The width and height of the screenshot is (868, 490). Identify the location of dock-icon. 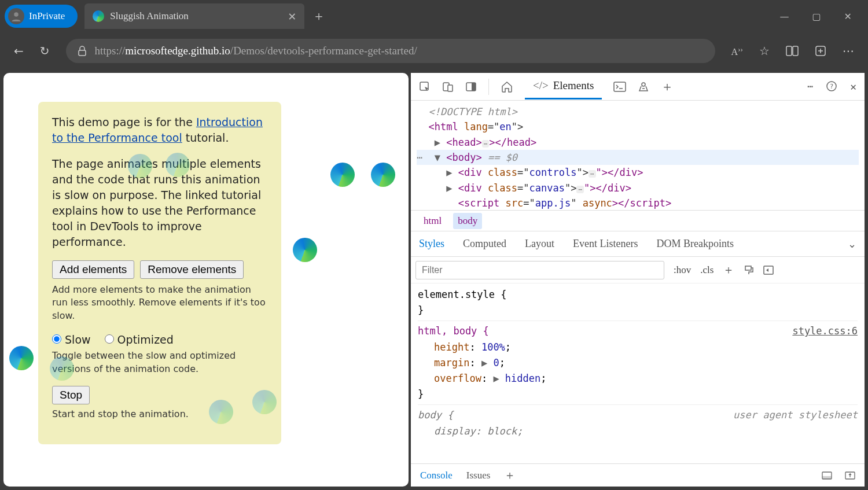
(827, 476).